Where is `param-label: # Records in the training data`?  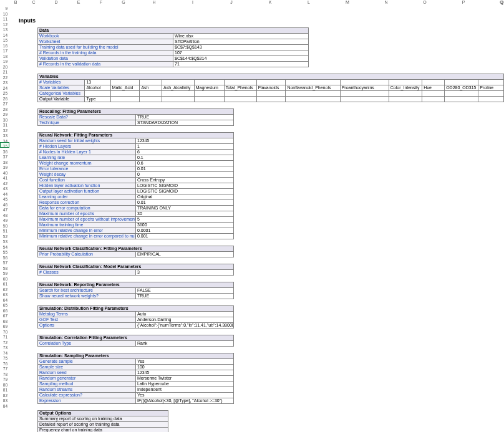 param-label: # Records in the training data is located at coordinates (106, 54).